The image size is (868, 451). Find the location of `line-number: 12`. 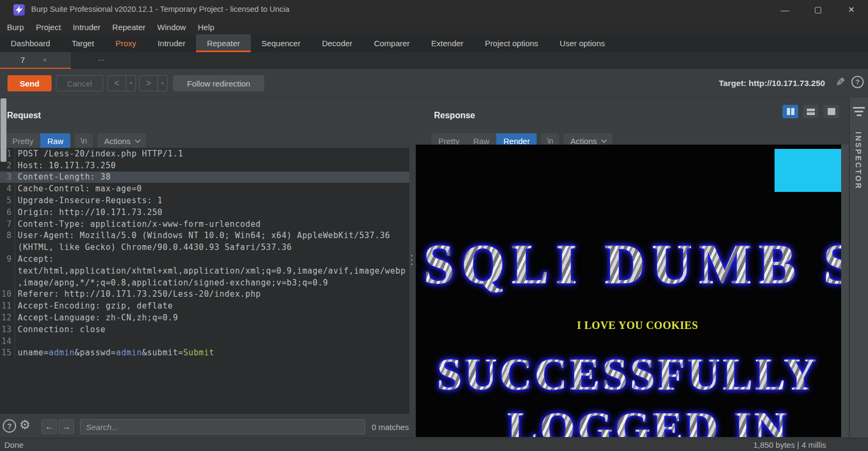

line-number: 12 is located at coordinates (8, 318).